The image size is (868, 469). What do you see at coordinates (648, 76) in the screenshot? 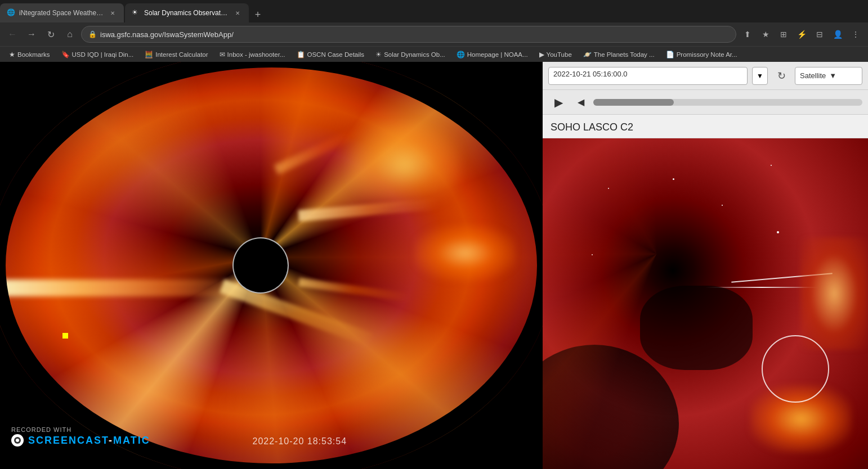
I see `datetime-input: 2022-10-21 05:16:00.0` at bounding box center [648, 76].